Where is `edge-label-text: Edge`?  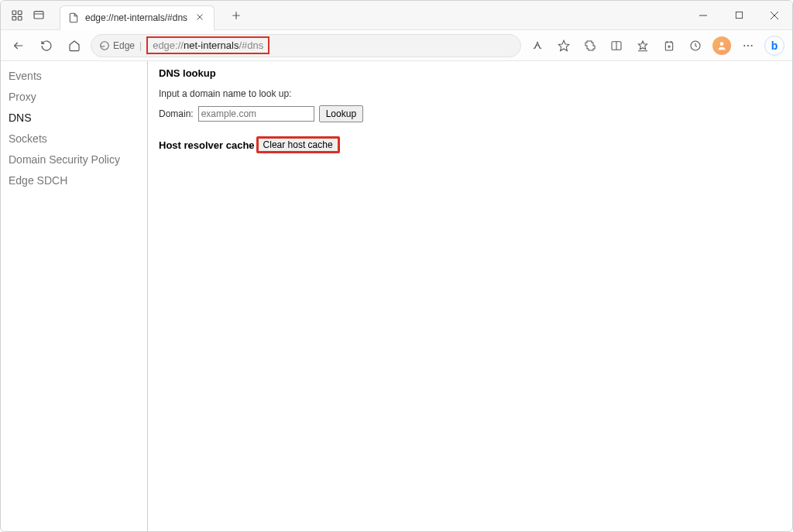 edge-label-text: Edge is located at coordinates (124, 46).